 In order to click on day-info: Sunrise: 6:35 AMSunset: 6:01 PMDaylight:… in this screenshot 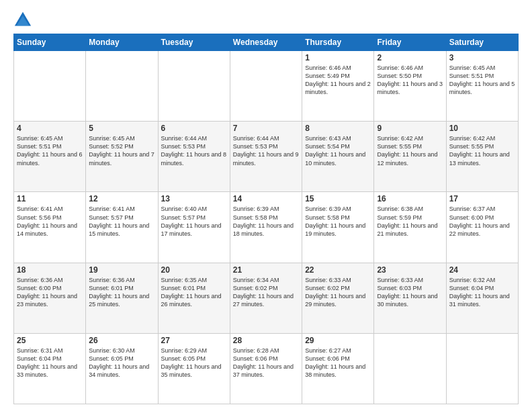, I will do `click(194, 293)`.